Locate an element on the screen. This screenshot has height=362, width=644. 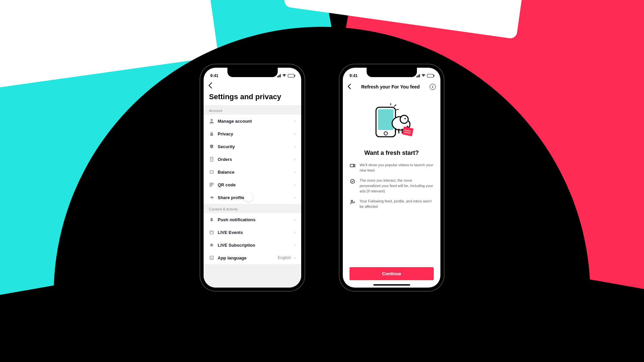
language-icon: A is located at coordinates (212, 258).